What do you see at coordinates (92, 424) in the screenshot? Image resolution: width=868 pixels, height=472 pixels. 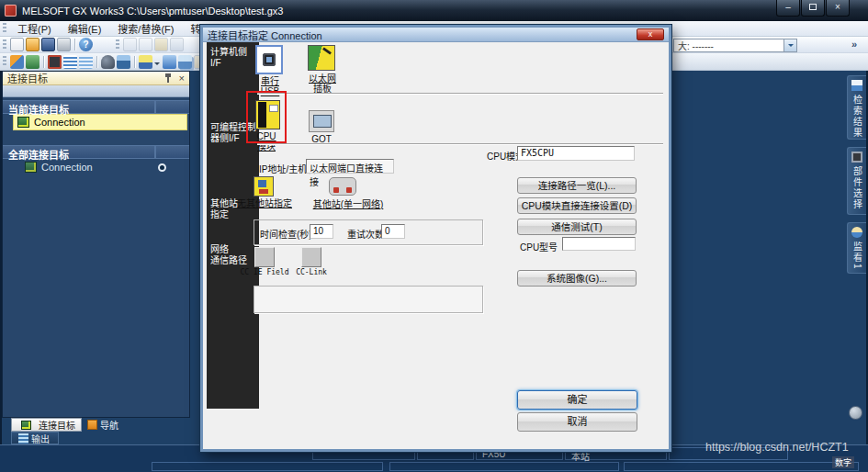 I see `navigation-tree-icon` at bounding box center [92, 424].